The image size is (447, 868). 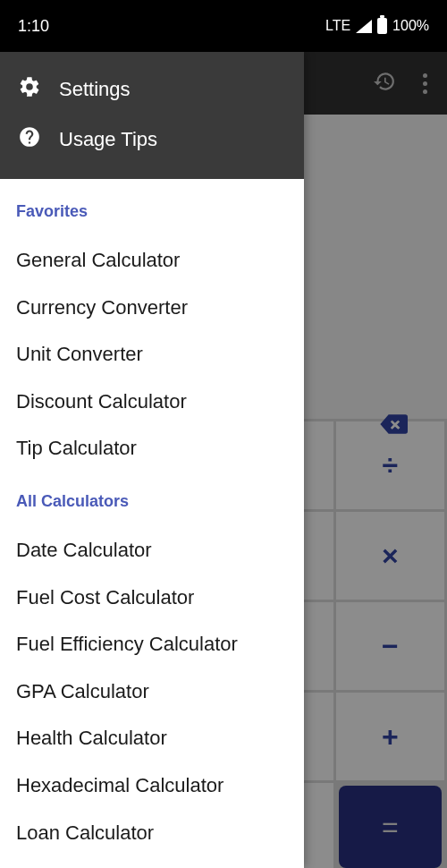 I want to click on status-right: LTE 100%, so click(x=377, y=26).